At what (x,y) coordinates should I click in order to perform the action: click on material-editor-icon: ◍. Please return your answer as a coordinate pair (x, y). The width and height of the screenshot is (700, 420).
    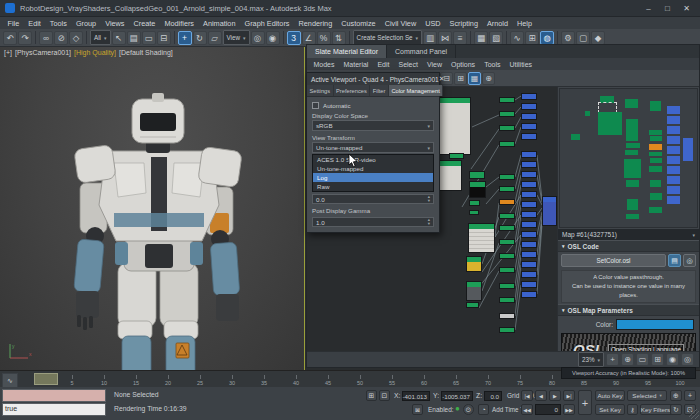
    Looking at the image, I should click on (547, 38).